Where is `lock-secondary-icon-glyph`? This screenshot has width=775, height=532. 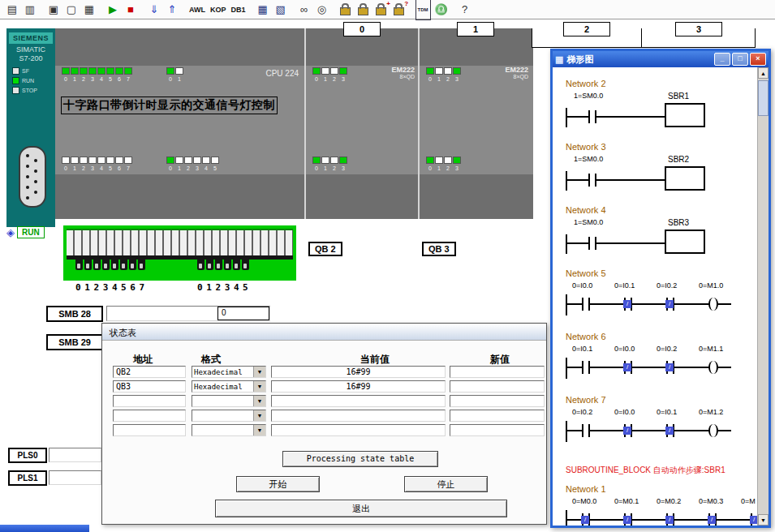 lock-secondary-icon-glyph is located at coordinates (364, 11).